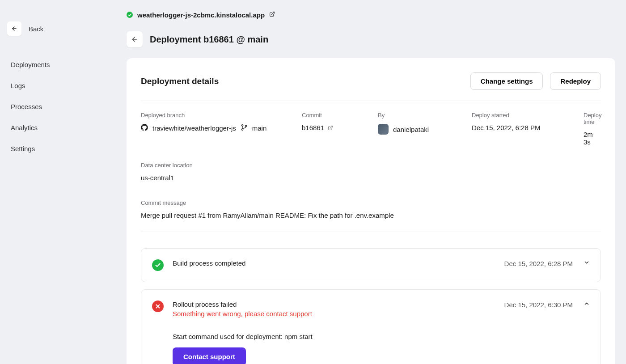 The image size is (626, 364). I want to click on commit-message-label: Commit message, so click(371, 203).